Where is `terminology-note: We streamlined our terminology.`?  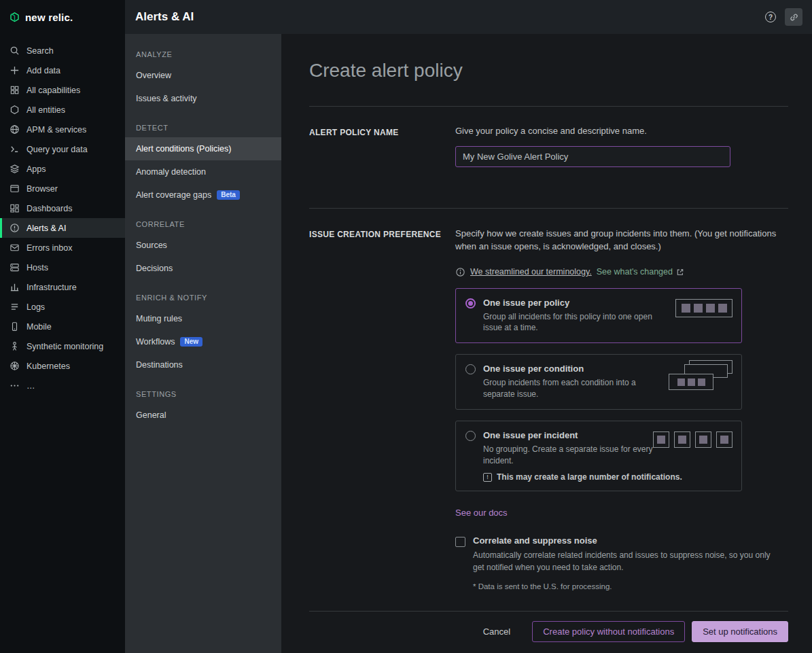
terminology-note: We streamlined our terminology. is located at coordinates (531, 272).